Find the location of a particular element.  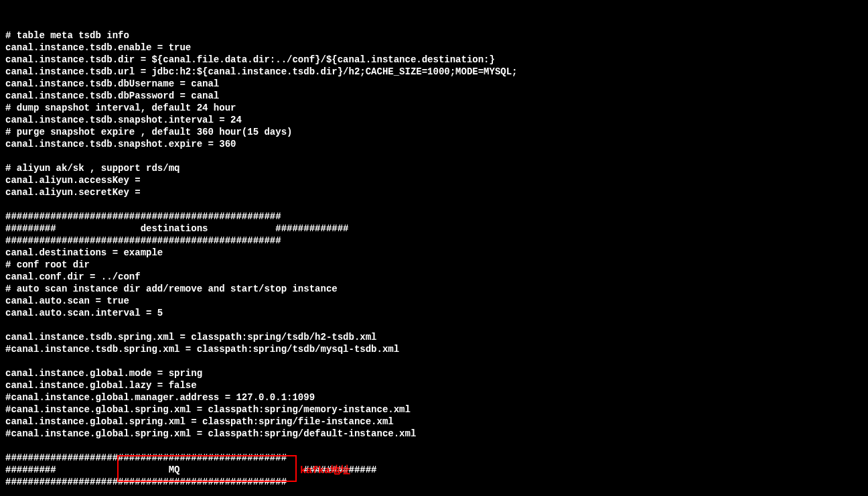

config-line: # purge snapshot expire , default 360 ho… is located at coordinates (434, 132).